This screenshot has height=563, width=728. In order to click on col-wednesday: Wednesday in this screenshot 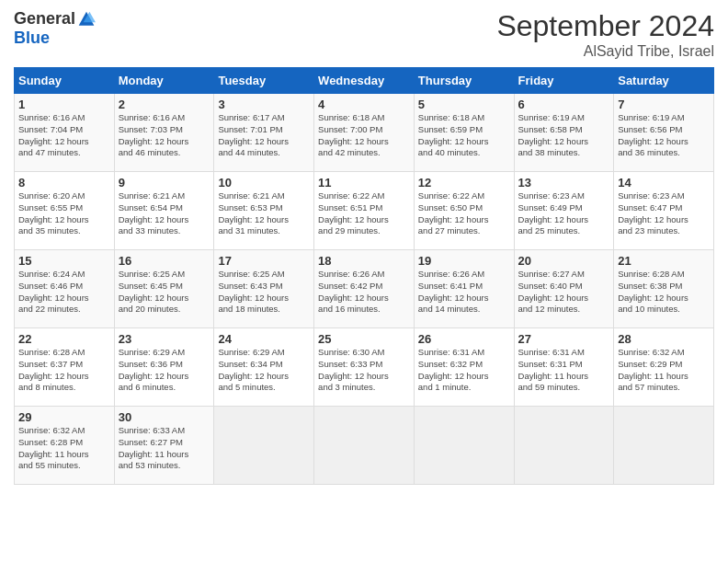, I will do `click(364, 81)`.